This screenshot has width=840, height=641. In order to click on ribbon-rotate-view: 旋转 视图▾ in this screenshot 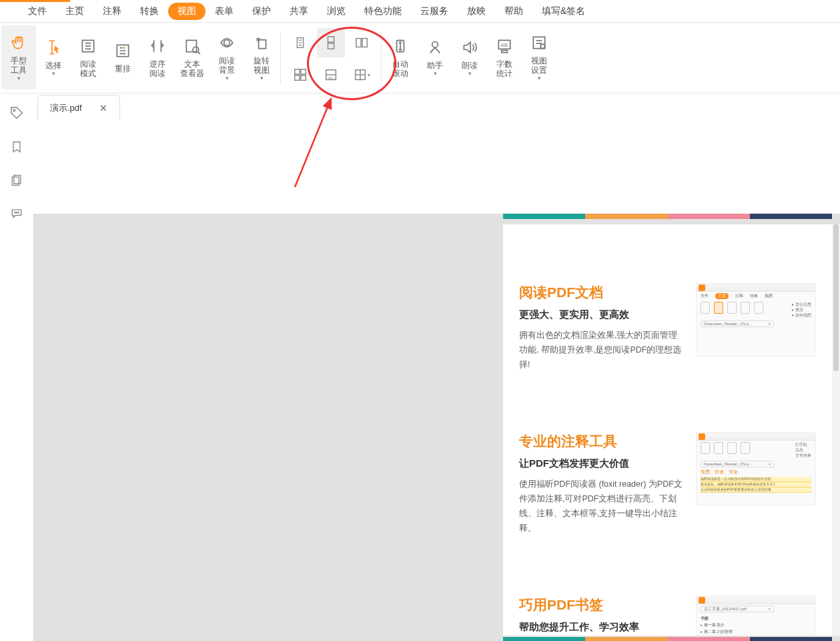, I will do `click(262, 57)`.